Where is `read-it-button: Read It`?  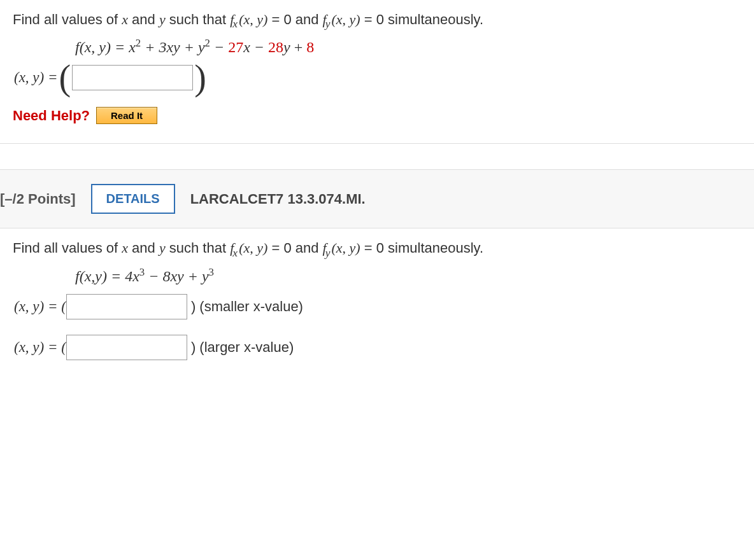
read-it-button: Read It is located at coordinates (127, 116).